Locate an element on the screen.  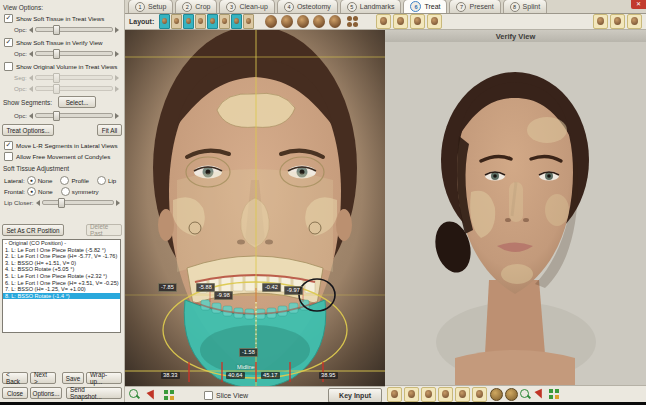
list-item: 3. L: BSSO (H= +1.51, V= 0) is located at coordinates (62, 264).